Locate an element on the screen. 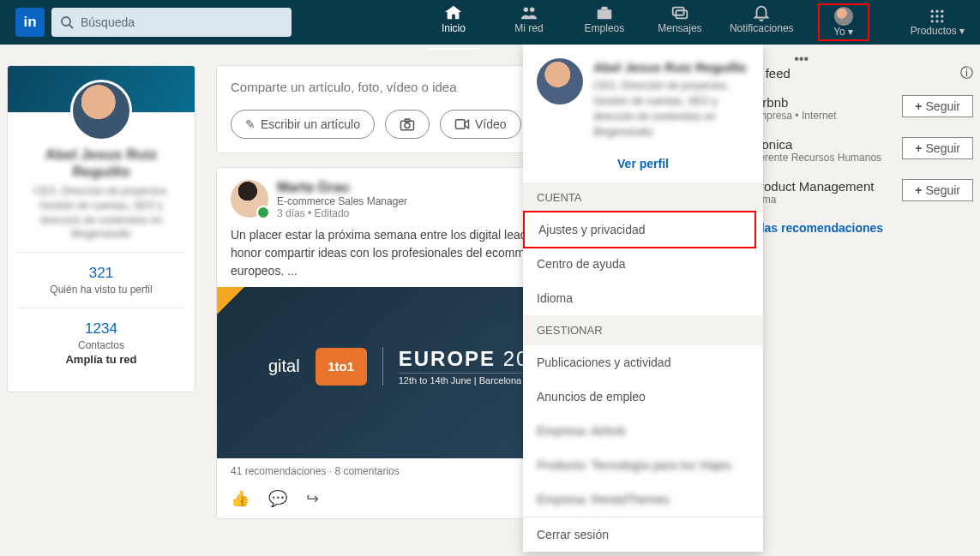 This screenshot has height=556, width=980. search-icon is located at coordinates (67, 22).